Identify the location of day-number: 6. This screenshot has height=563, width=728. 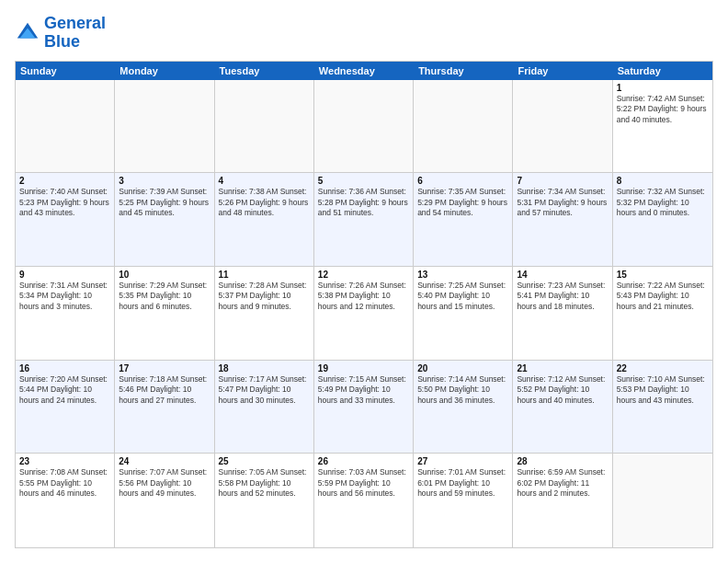
(463, 180).